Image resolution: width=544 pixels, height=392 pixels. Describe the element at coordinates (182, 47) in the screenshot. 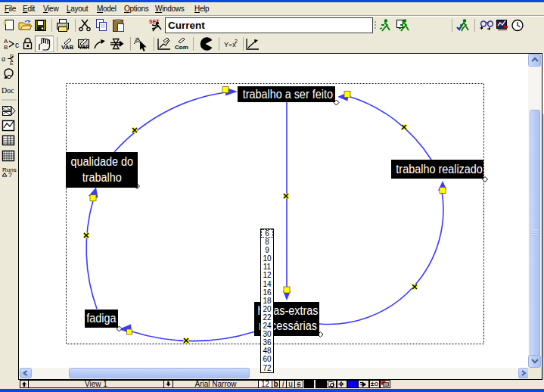

I see `svg-text: Com` at that location.